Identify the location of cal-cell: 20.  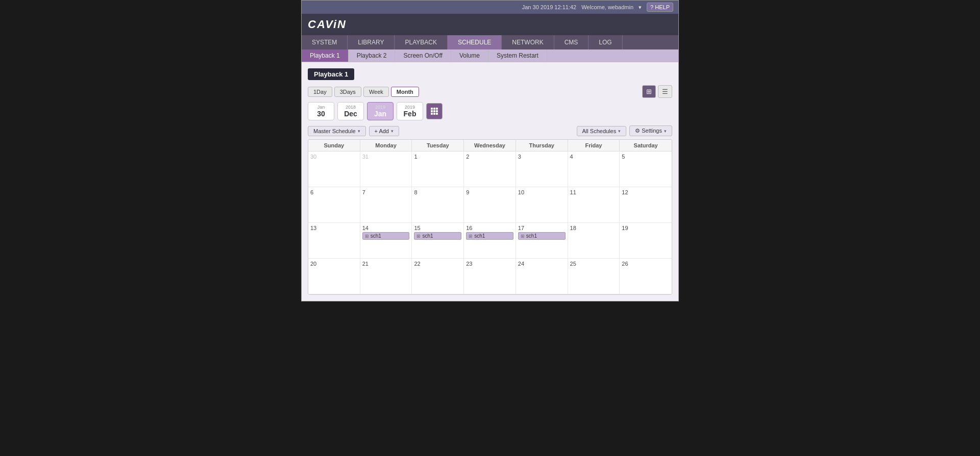
(334, 276).